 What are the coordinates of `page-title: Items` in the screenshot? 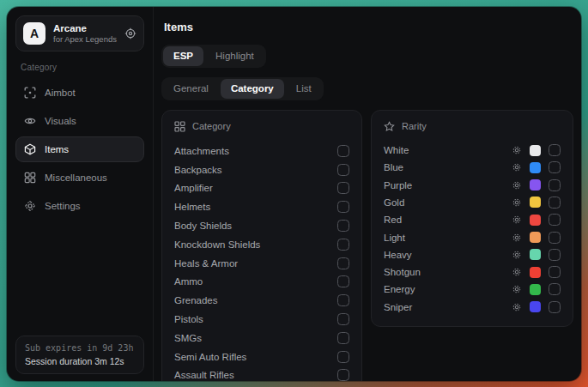 It's located at (369, 27).